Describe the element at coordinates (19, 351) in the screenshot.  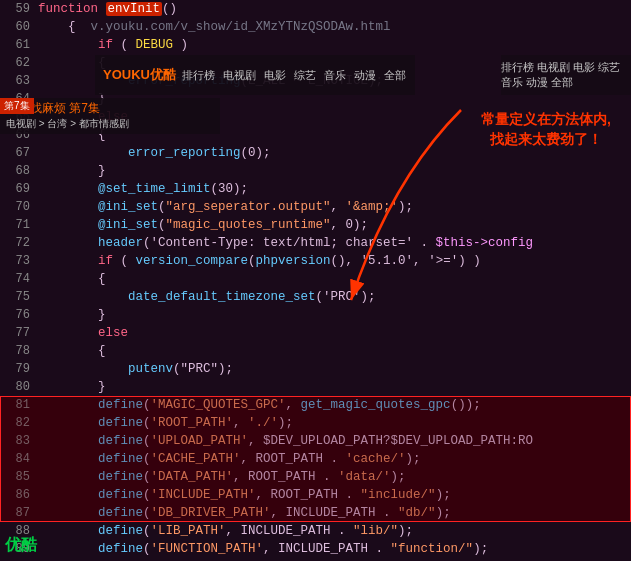
I see `line-number: 78` at that location.